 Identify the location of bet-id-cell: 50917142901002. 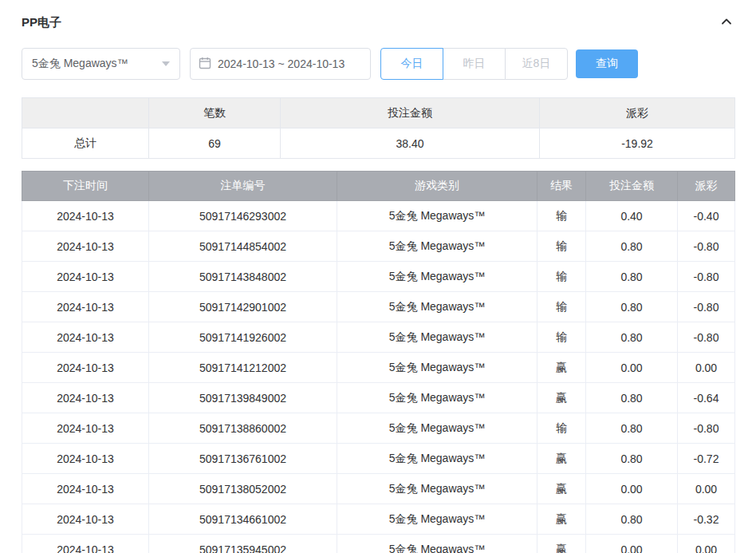
(243, 307).